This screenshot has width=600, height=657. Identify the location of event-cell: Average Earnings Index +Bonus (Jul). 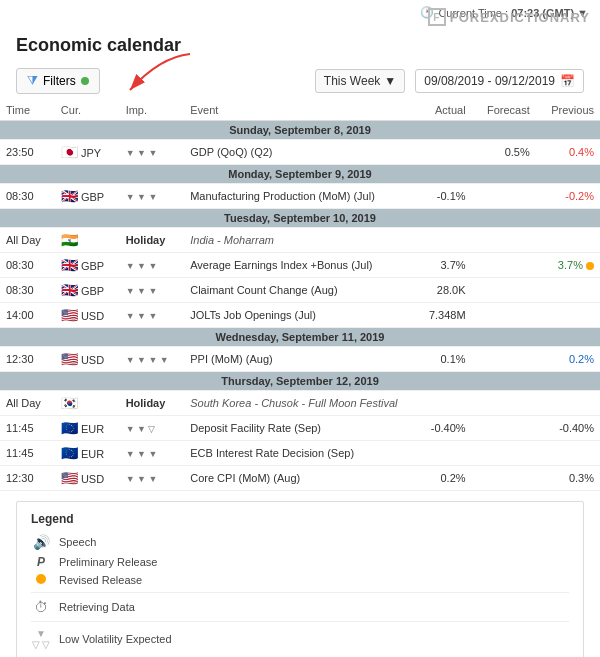
(299, 266).